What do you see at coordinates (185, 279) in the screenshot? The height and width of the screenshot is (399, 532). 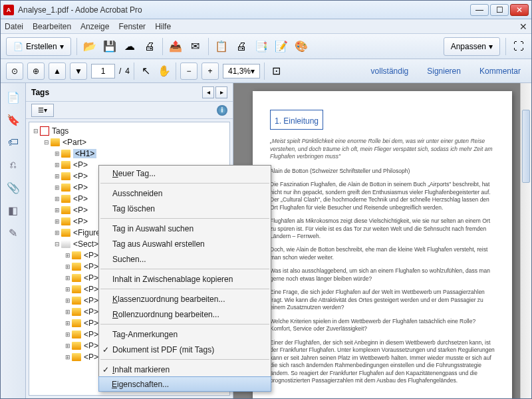 I see `cm-copy-clipboard: Inhalt in Zwischenablage kopieren` at bounding box center [185, 279].